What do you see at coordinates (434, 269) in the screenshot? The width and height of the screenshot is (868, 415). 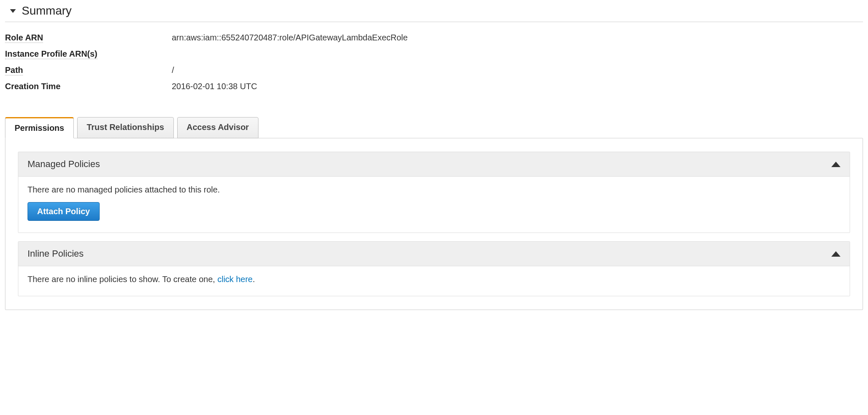 I see `section-inline-policies: Inline Policies There are no inline poli…` at bounding box center [434, 269].